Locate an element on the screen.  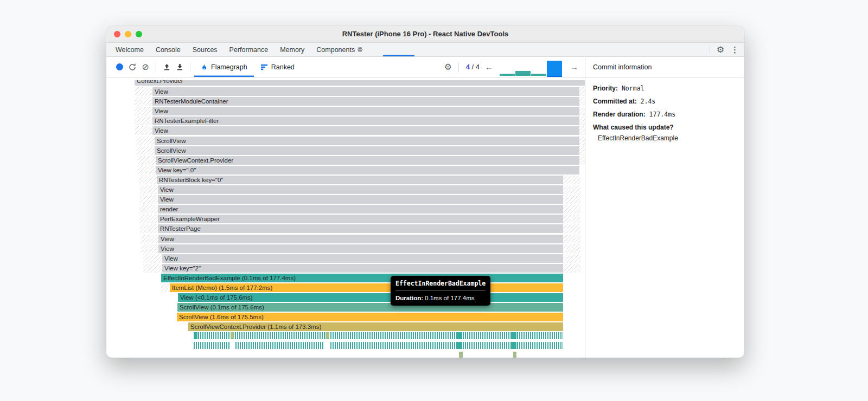
commit-info-field: Committed at: 2.4s is located at coordinates (665, 101).